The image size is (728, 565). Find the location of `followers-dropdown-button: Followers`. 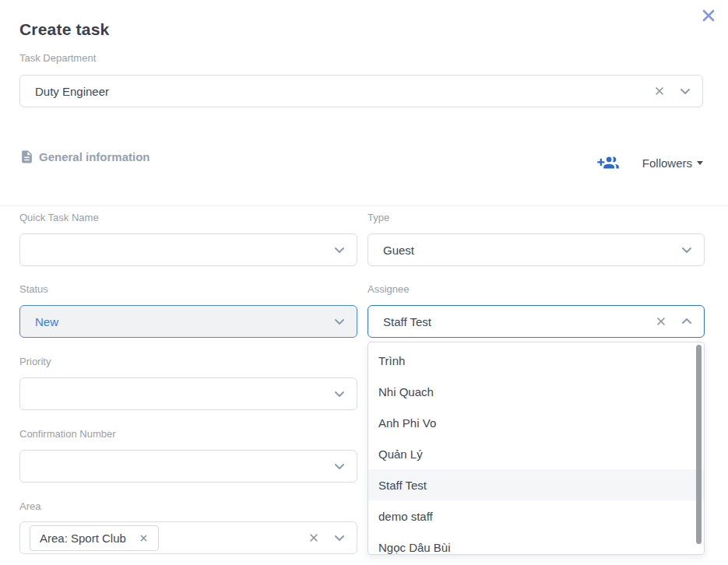

followers-dropdown-button: Followers is located at coordinates (665, 163).